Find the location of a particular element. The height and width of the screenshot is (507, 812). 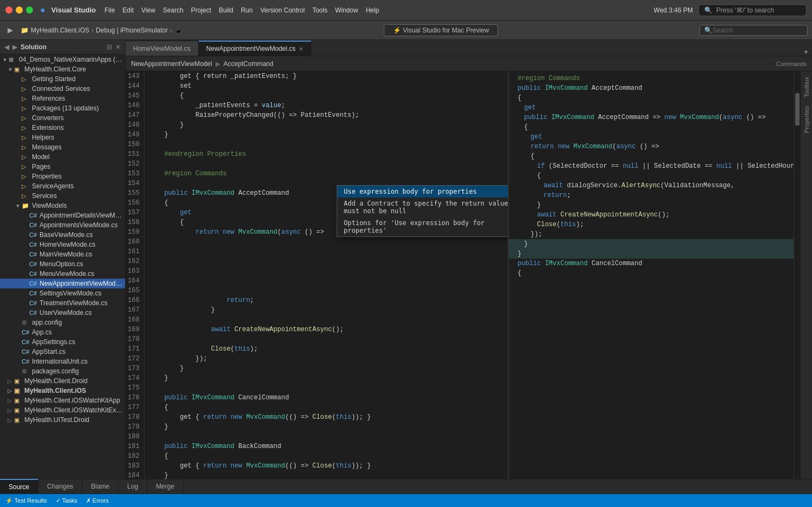

tree-node-file-7: C# MenuViewMode.cs is located at coordinates (63, 274).